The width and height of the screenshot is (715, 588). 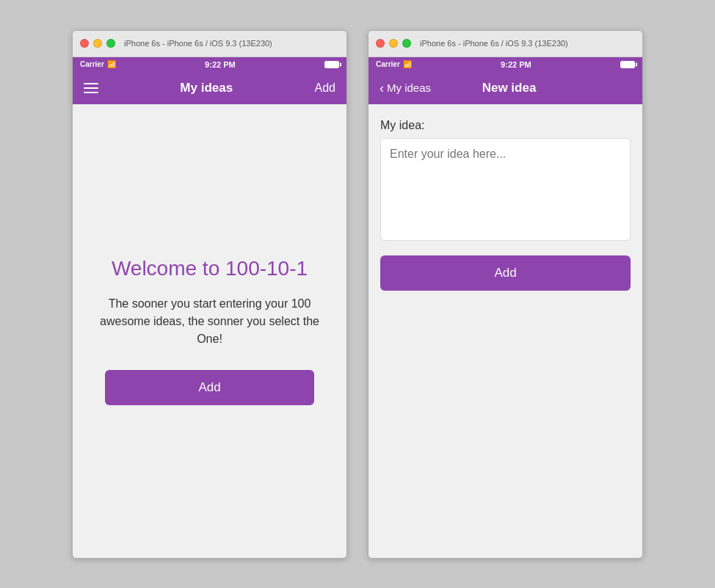 I want to click on back-button: ‹ My ideas, so click(x=405, y=88).